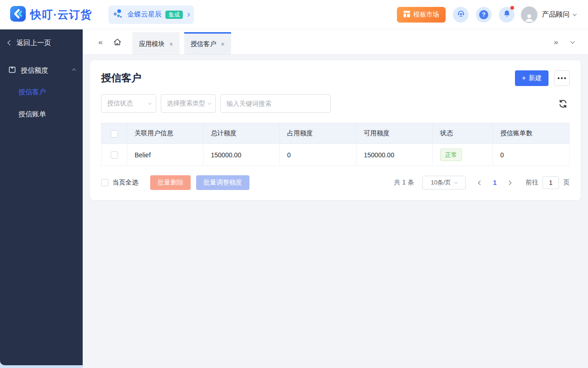 This screenshot has height=368, width=588. What do you see at coordinates (105, 183) in the screenshot?
I see `select-all-page-checkbox` at bounding box center [105, 183].